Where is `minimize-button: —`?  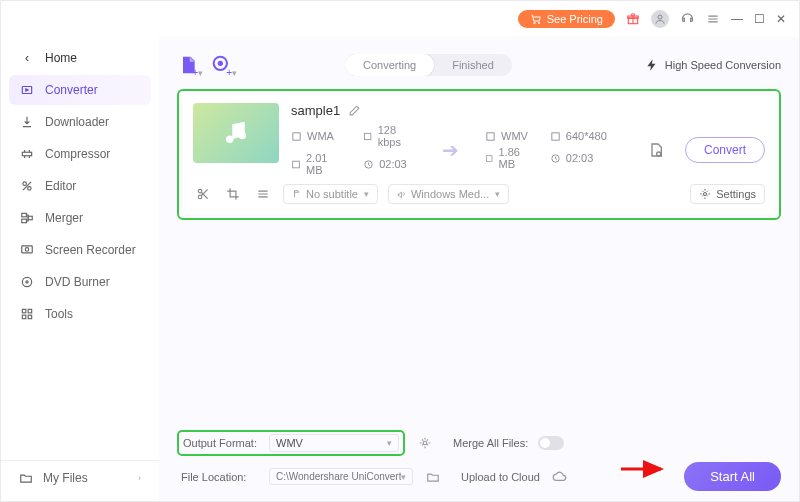
minimize-button: — is located at coordinates (737, 19).